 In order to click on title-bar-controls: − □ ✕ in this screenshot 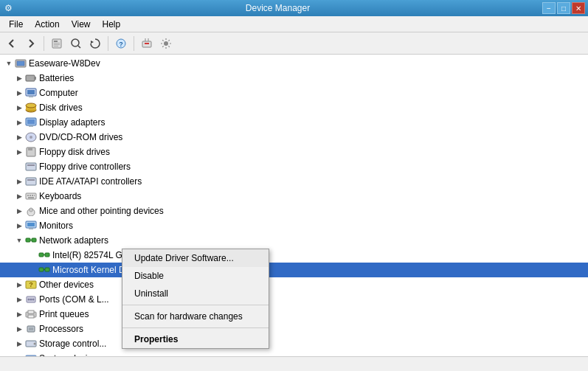, I will do `click(564, 8)`.